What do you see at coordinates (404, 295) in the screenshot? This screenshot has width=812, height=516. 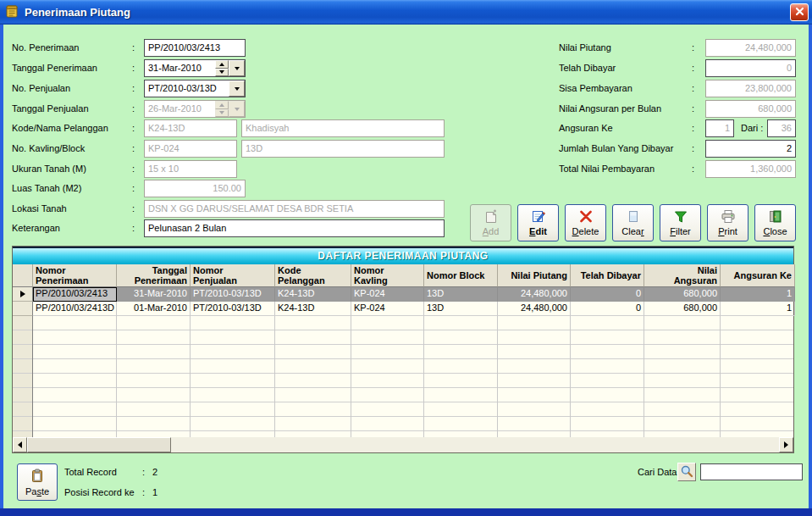 I see `table-row: PP/2010/03/2413 31-Mar-2010 PT/2010-03/1…` at bounding box center [404, 295].